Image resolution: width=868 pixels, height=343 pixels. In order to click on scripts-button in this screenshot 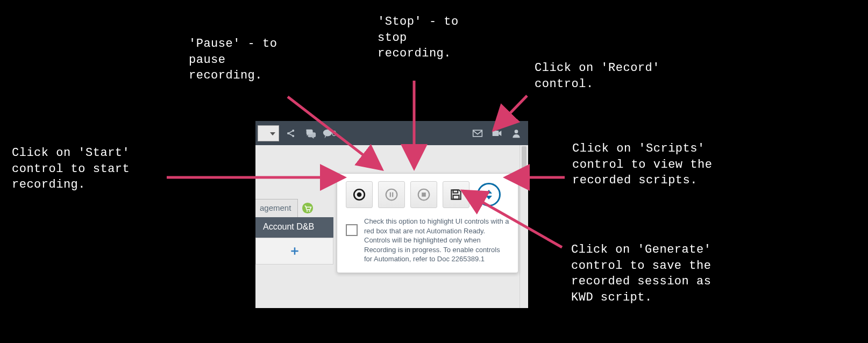, I will do `click(489, 195)`.